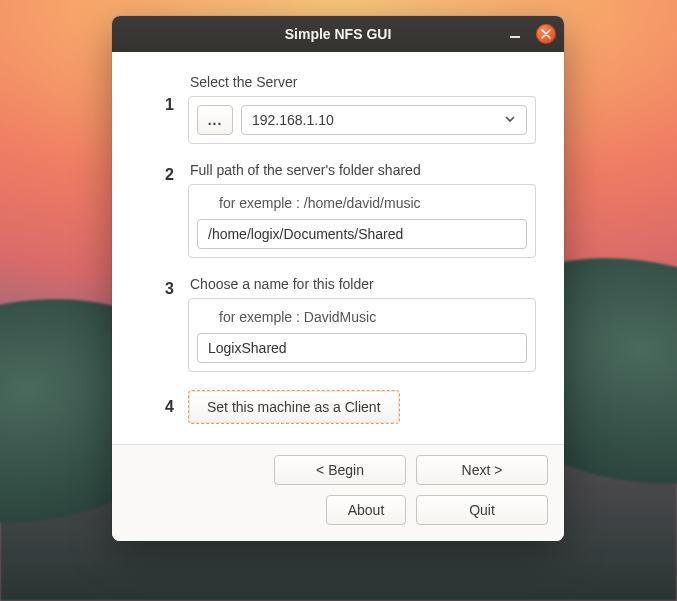 The height and width of the screenshot is (601, 677). What do you see at coordinates (482, 470) in the screenshot?
I see `next-button: Next >` at bounding box center [482, 470].